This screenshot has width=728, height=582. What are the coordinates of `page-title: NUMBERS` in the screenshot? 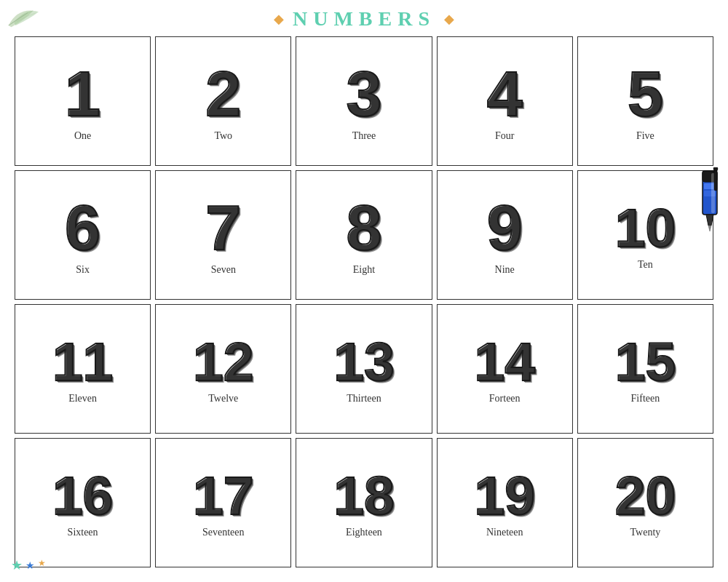 It's located at (364, 19).